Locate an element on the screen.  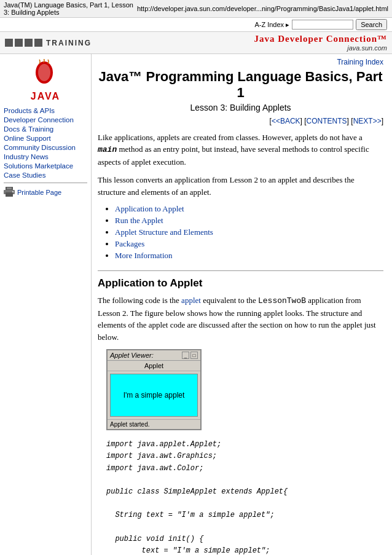
toc-list: Application to Applet Run the Applet App… is located at coordinates (241, 232).